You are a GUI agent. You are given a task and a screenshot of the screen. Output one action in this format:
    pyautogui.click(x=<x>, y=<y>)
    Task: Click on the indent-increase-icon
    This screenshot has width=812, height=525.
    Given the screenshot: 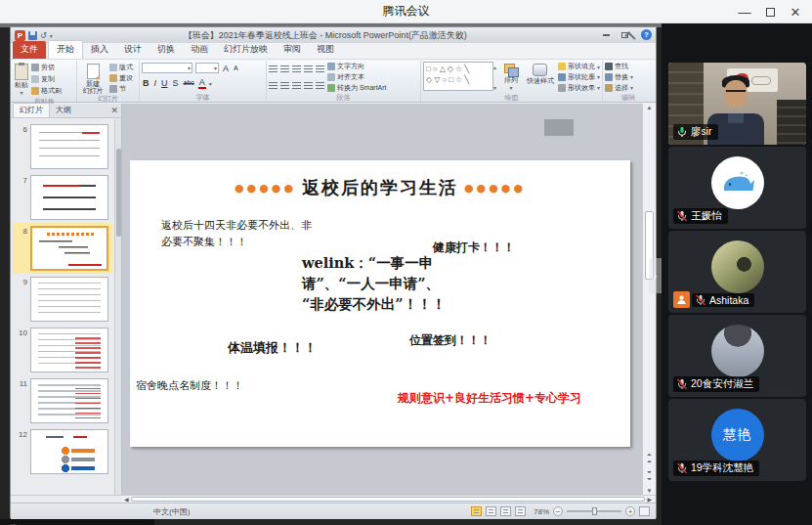 What is the action you would take?
    pyautogui.click(x=309, y=69)
    